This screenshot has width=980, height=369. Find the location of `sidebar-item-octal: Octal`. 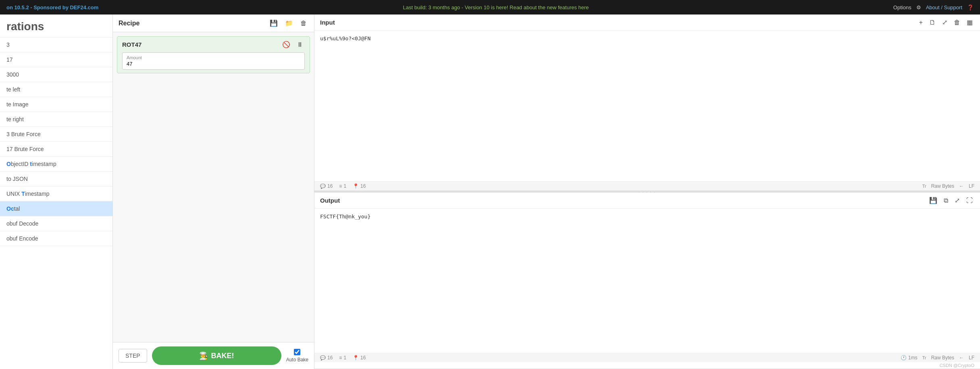

sidebar-item-octal: Octal is located at coordinates (56, 209).